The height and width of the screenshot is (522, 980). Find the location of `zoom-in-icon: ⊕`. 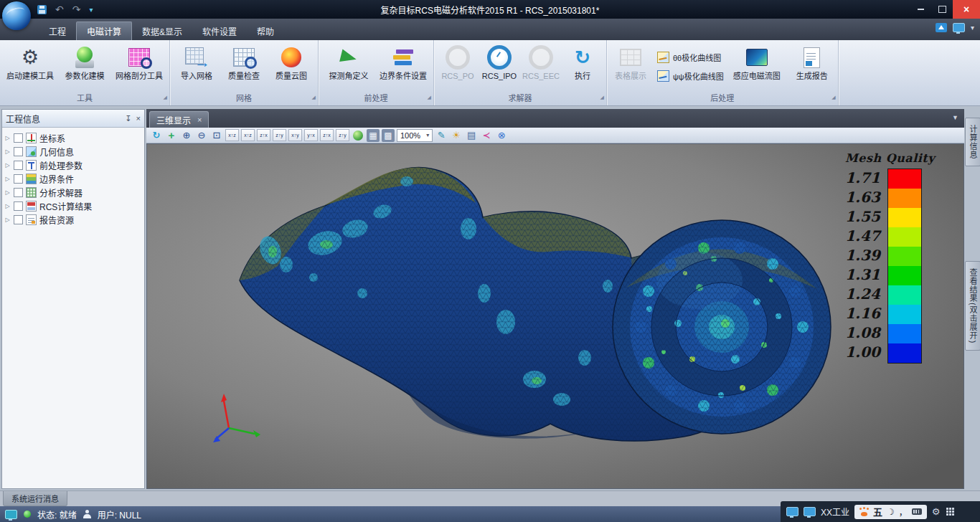

zoom-in-icon: ⊕ is located at coordinates (187, 136).